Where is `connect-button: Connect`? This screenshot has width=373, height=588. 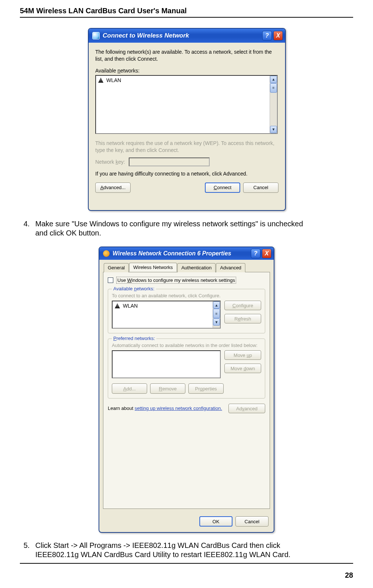 connect-button: Connect is located at coordinates (223, 188).